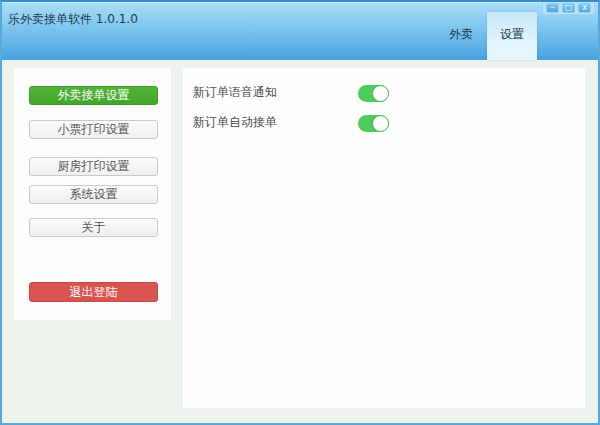 This screenshot has height=425, width=600. Describe the element at coordinates (584, 8) in the screenshot. I see `close-button: x` at that location.